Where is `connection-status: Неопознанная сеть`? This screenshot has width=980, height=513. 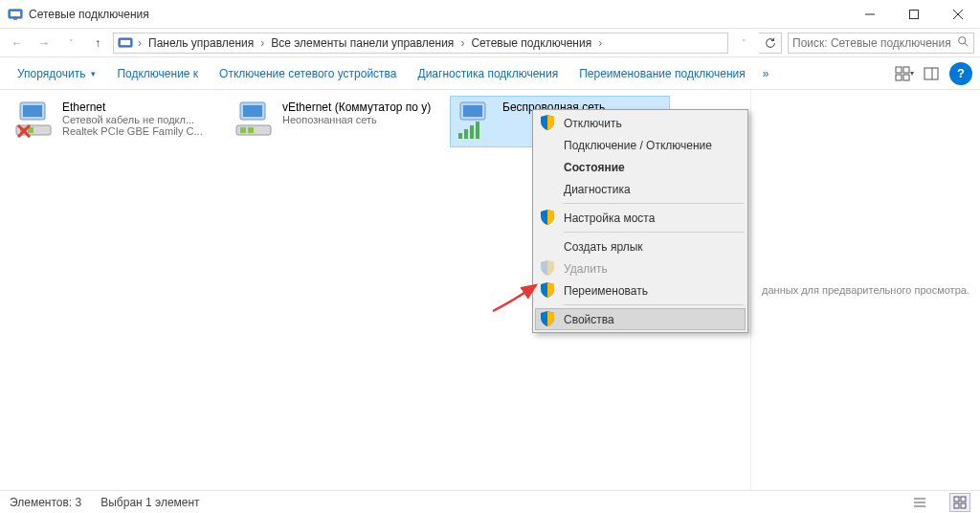
connection-status: Неопознанная сеть is located at coordinates (365, 120).